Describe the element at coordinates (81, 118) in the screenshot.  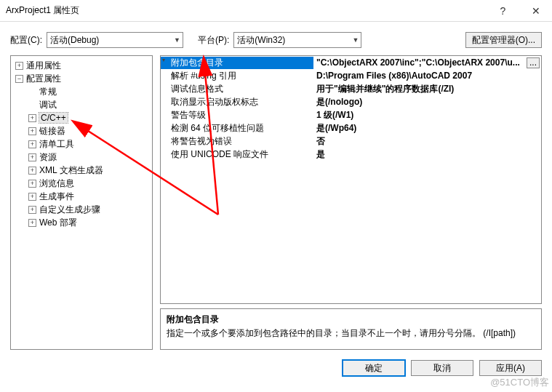
I see `tree-item: +C/C++` at that location.